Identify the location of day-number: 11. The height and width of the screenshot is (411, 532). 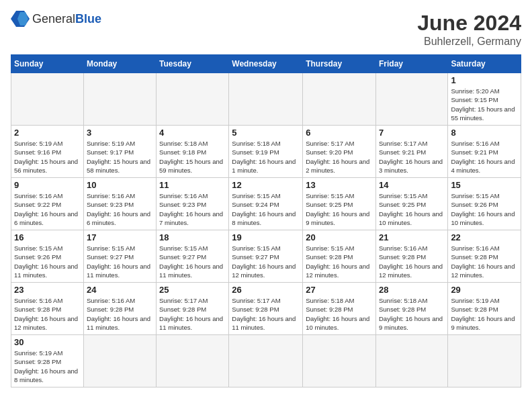
(192, 185).